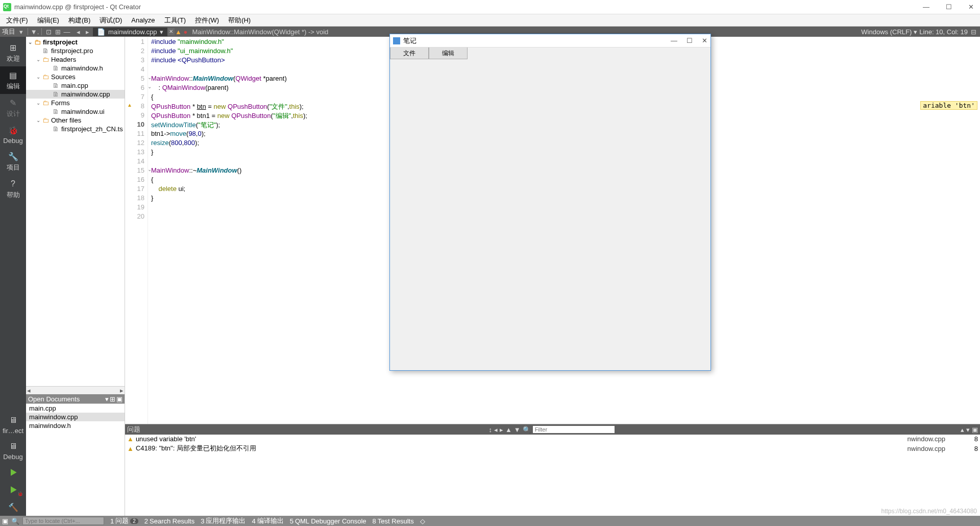 This screenshot has width=980, height=526. What do you see at coordinates (13, 425) in the screenshot?
I see `target-selector: 🖥 fir…ect` at bounding box center [13, 425].